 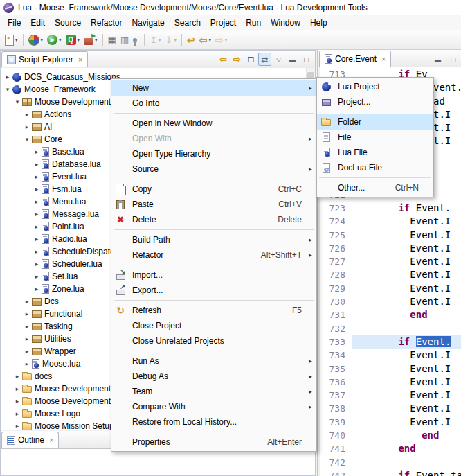 I want to click on show-columns-icon: ▥, so click(x=125, y=40).